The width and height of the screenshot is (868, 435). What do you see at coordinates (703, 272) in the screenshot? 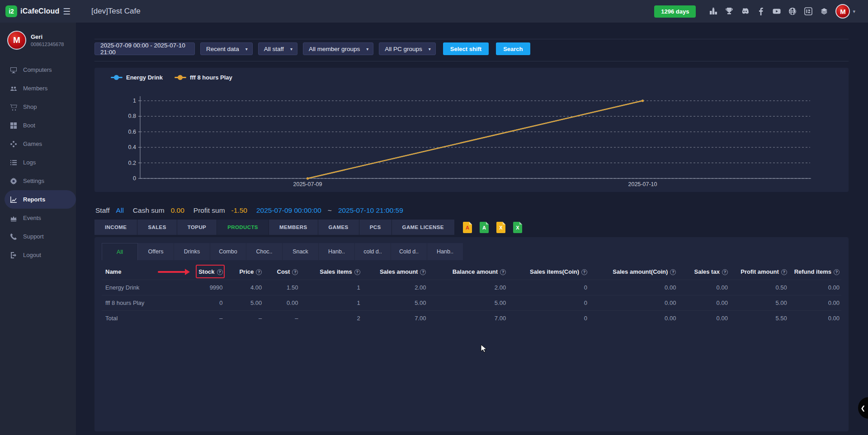
I see `column-header-sales-tax: Sales tax?` at bounding box center [703, 272].